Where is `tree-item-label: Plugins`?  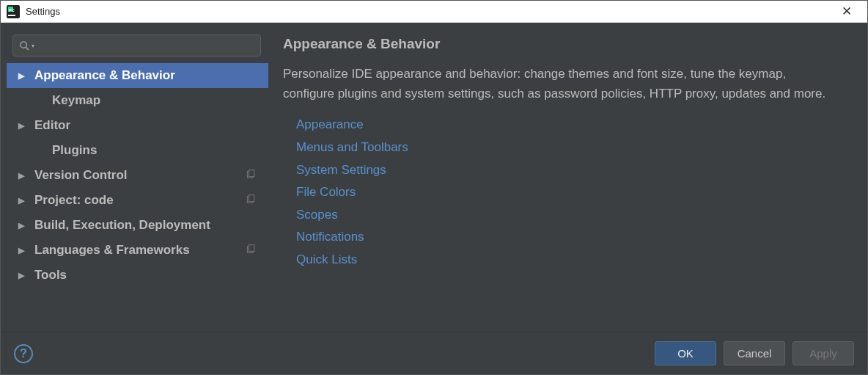 tree-item-label: Plugins is located at coordinates (75, 150).